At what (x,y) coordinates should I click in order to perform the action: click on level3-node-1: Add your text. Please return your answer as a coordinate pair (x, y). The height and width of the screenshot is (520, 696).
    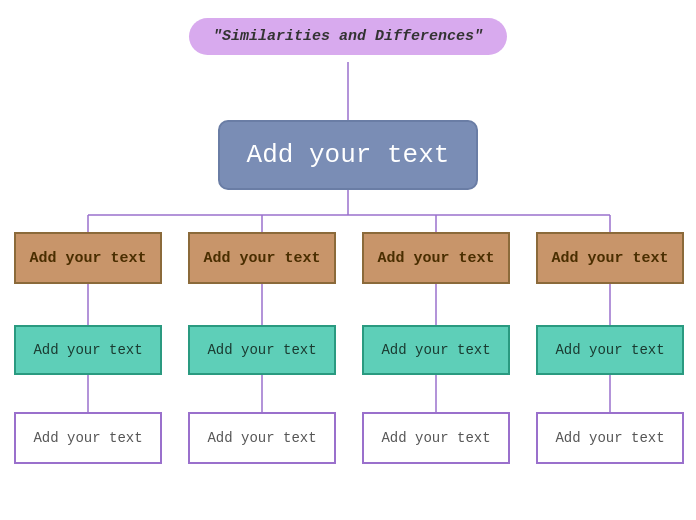
    Looking at the image, I should click on (88, 350).